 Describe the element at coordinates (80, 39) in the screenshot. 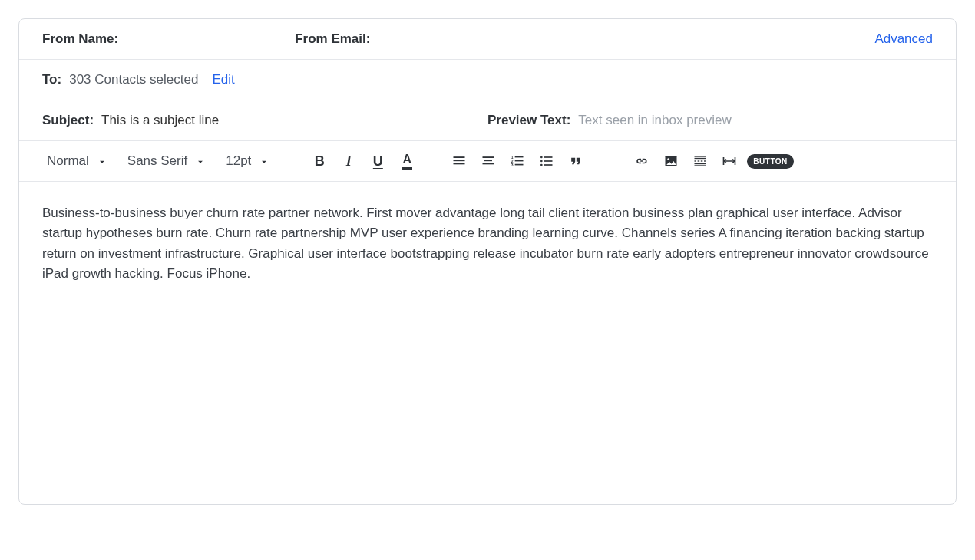

I see `from-name-label: From Name:` at that location.